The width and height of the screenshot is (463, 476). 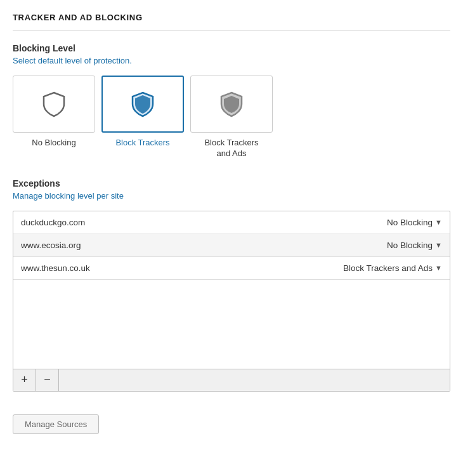 I want to click on exceptions-subtitle: Manage blocking level per site, so click(x=232, y=195).